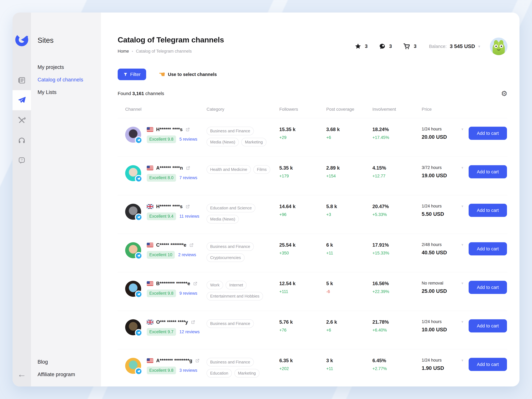  I want to click on rating-badge: Excellent 9.7, so click(161, 332).